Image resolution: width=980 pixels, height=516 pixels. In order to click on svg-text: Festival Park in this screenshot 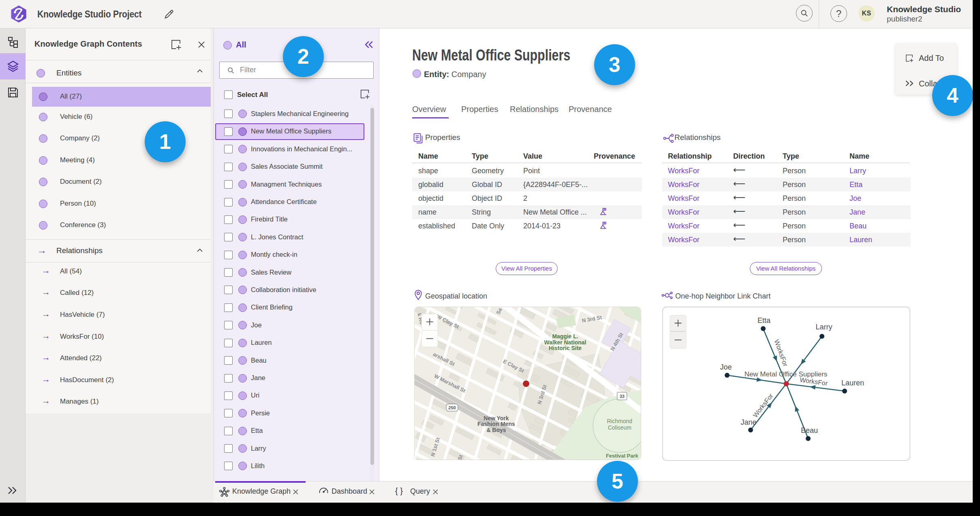, I will do `click(623, 456)`.